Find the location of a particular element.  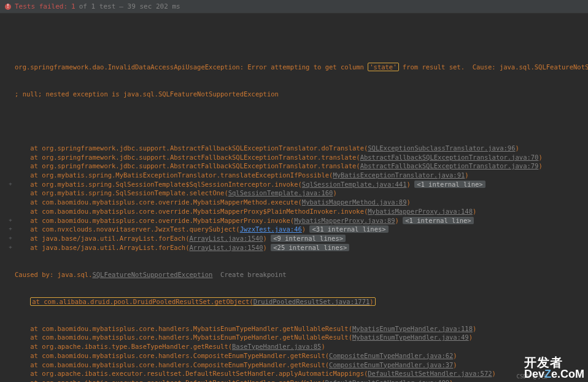

tests-failed-count: 1 is located at coordinates (74, 6).